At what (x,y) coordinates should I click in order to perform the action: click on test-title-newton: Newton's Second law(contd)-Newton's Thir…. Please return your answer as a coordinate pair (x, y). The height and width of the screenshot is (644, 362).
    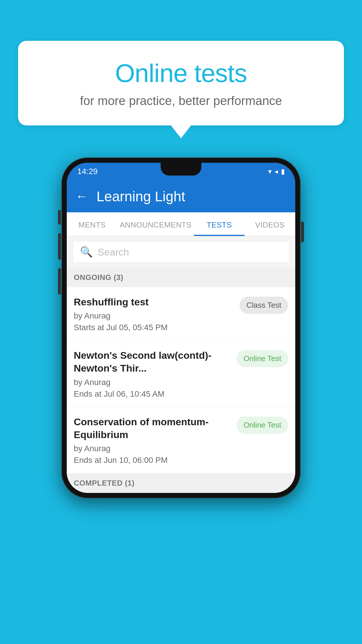
    Looking at the image, I should click on (152, 362).